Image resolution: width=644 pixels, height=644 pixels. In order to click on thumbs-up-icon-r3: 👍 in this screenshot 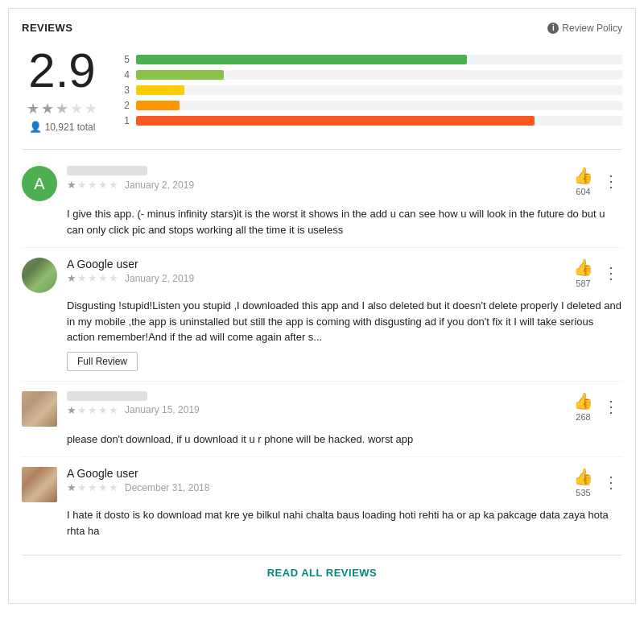, I will do `click(583, 401)`.